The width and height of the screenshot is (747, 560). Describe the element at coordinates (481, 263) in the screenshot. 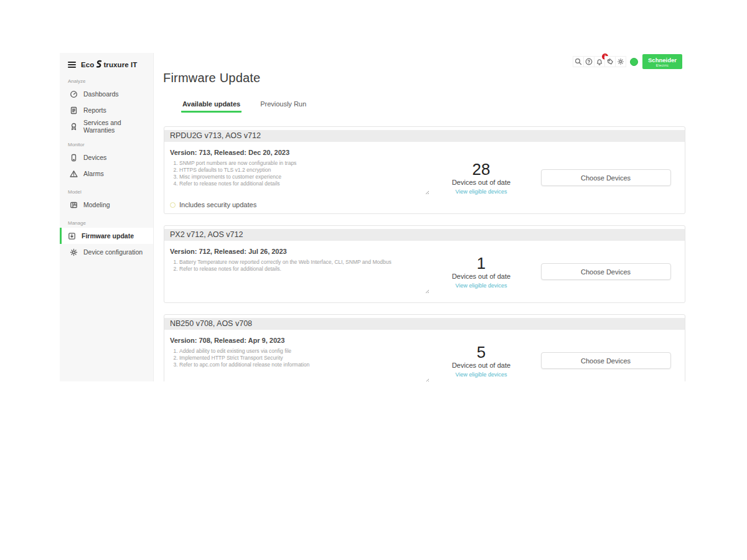

I see `out-of-date-count: 1` at that location.